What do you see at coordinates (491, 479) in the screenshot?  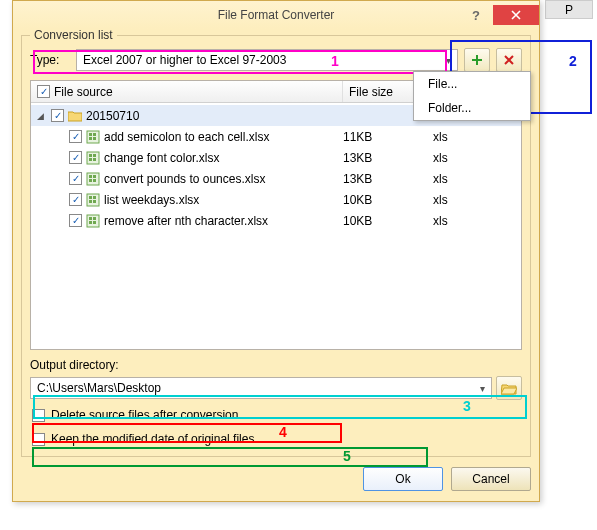 I see `cancel-button: Cancel` at bounding box center [491, 479].